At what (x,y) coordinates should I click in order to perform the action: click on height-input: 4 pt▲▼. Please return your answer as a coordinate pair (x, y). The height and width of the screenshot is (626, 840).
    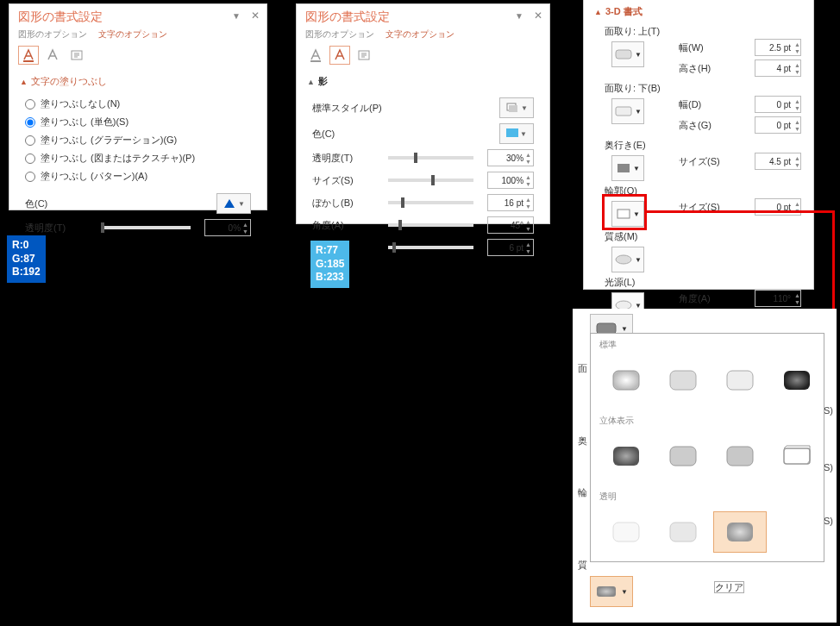
    Looking at the image, I should click on (778, 68).